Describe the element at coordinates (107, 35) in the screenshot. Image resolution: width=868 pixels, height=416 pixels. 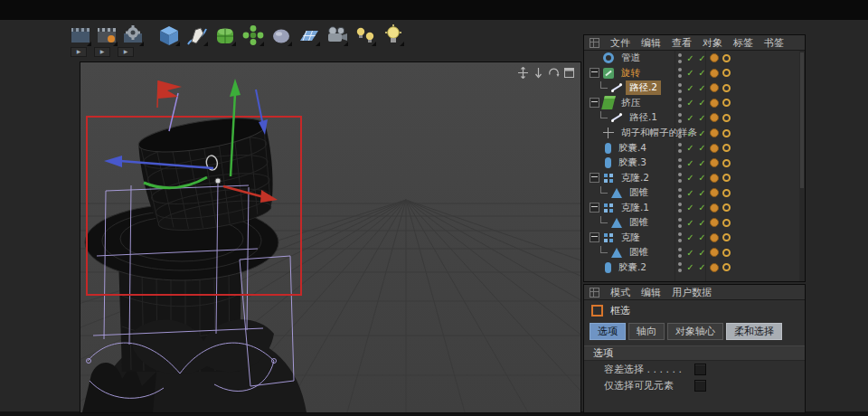
I see `render-to-picture-viewer-icon` at that location.